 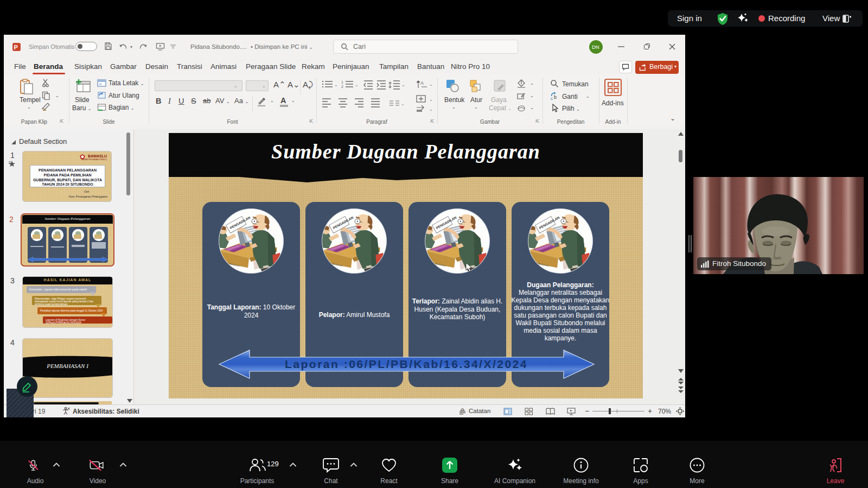 What do you see at coordinates (556, 97) in the screenshot?
I see `svg-text: b` at bounding box center [556, 97].